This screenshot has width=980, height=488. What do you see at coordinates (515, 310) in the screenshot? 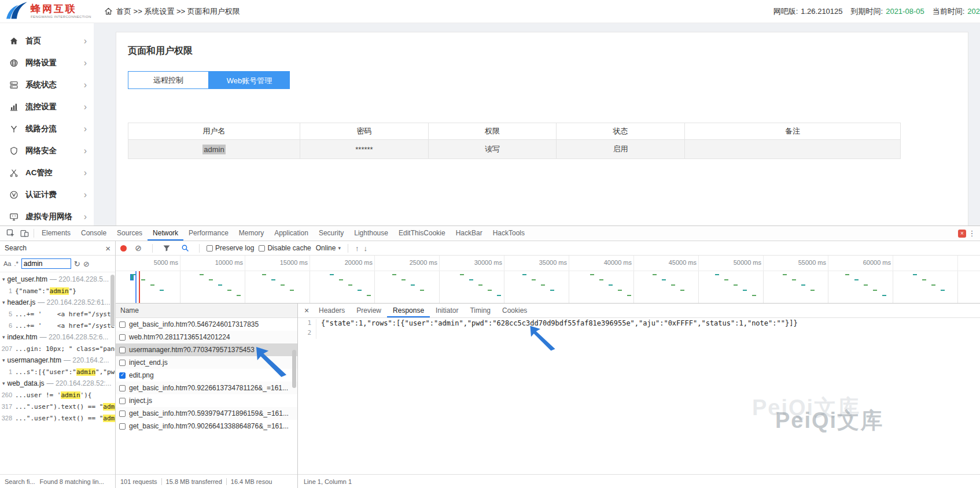
I see `response-tab-cookies: Cookies` at bounding box center [515, 310].